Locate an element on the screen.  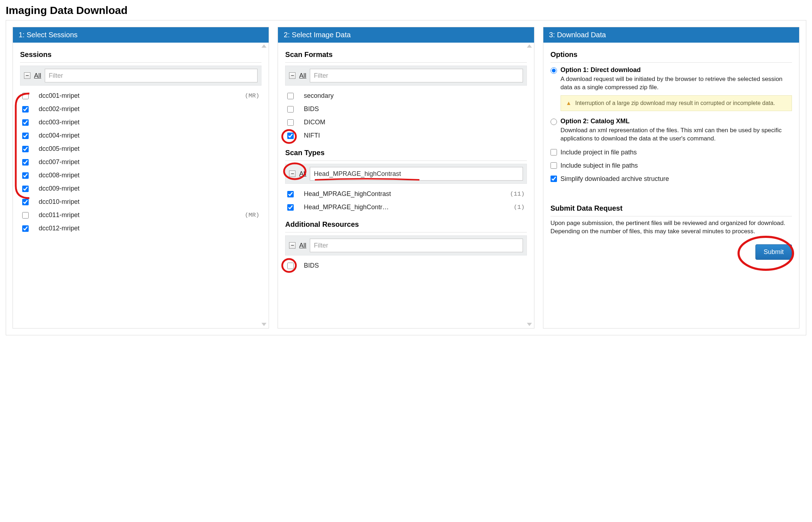
simplify-checkbox is located at coordinates (554, 179).